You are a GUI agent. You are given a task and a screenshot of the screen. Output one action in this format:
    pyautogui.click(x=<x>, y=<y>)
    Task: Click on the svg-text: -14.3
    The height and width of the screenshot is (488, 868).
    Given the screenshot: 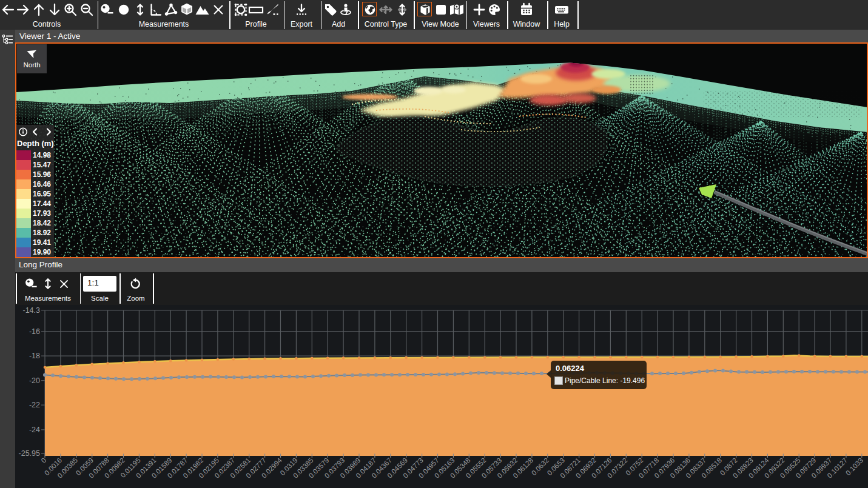 What is the action you would take?
    pyautogui.click(x=32, y=310)
    